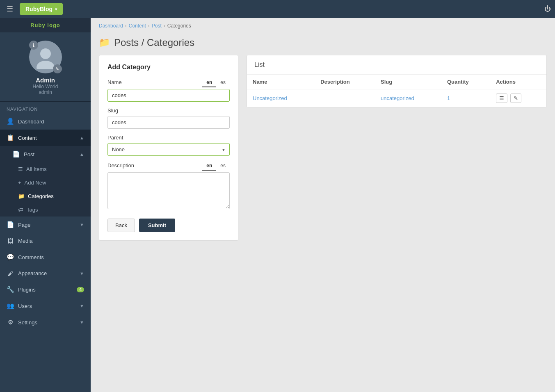  I want to click on settings-icon: ⚙, so click(10, 322).